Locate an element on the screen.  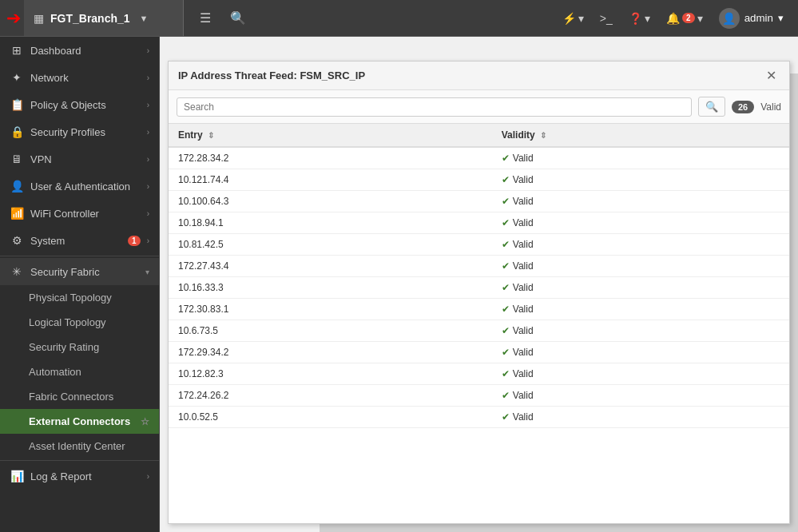
wifi-arrow: › is located at coordinates (149, 214).